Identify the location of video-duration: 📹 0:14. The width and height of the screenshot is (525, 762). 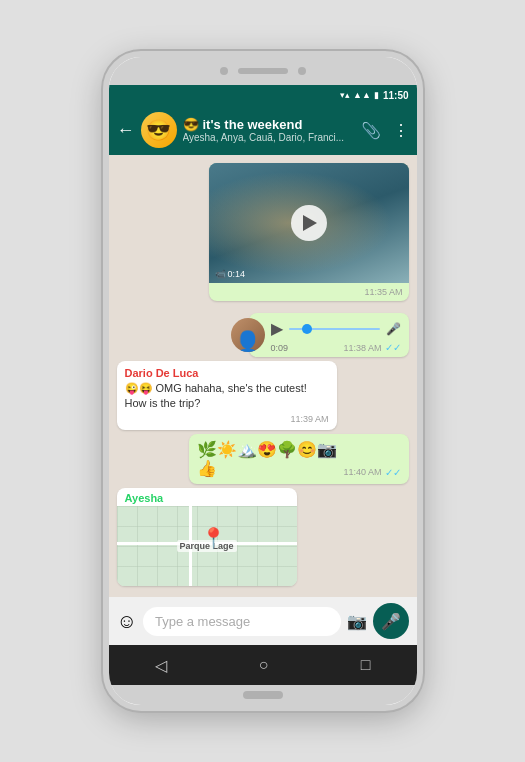
(230, 274).